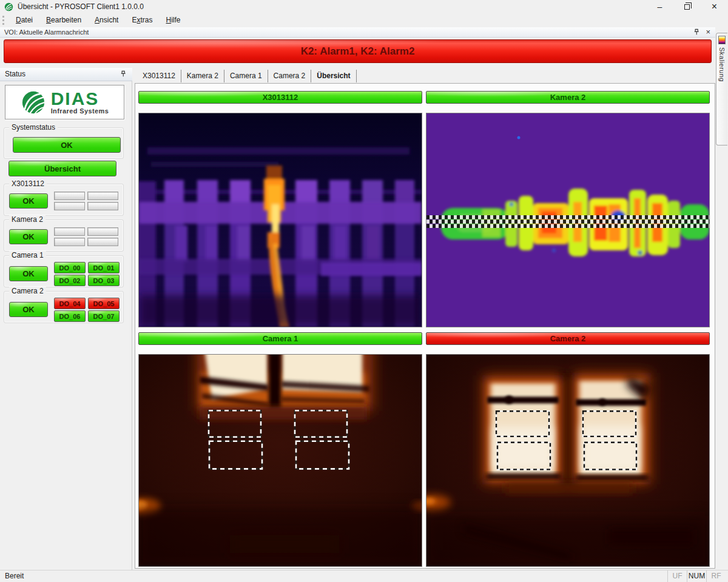  What do you see at coordinates (29, 236) in the screenshot?
I see `kamera2-ok-button: OK` at bounding box center [29, 236].